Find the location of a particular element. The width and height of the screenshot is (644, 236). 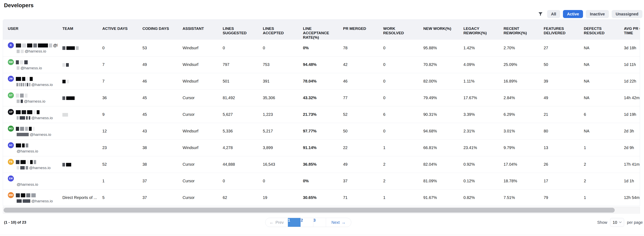

metric-cell: 94.68% is located at coordinates (438, 131).